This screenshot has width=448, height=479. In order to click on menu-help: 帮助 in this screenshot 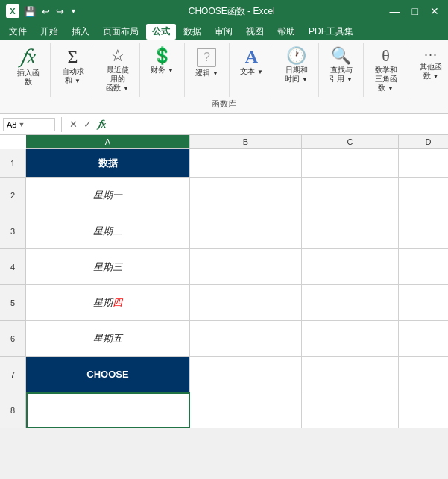, I will do `click(286, 31)`.